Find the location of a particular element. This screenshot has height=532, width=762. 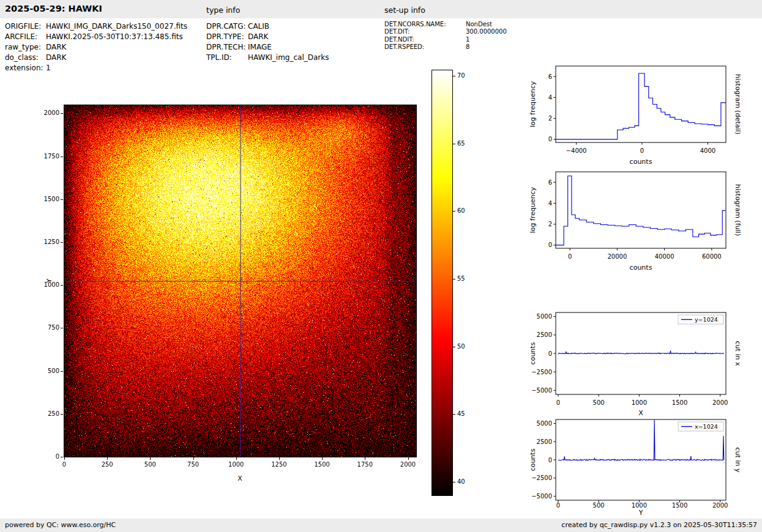

page-title: 2025-05-29: HAWKI is located at coordinates (54, 9).